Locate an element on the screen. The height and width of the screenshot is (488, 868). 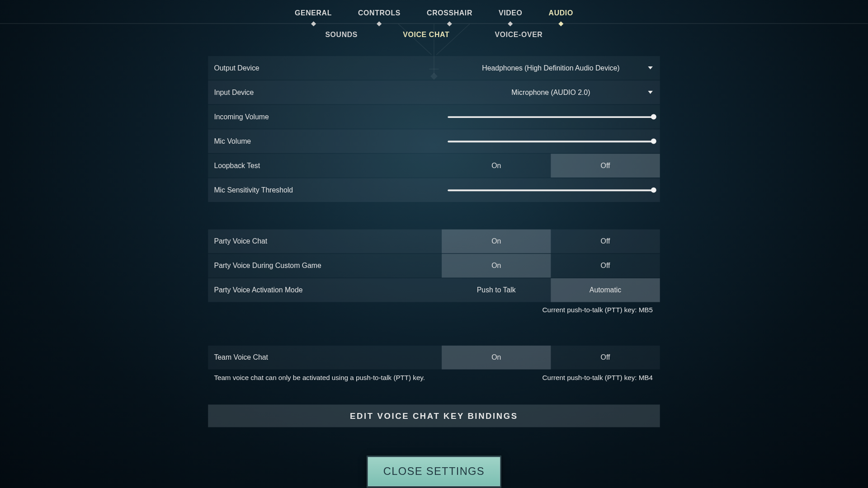
slider-mic-sensitivity is located at coordinates (551, 190).